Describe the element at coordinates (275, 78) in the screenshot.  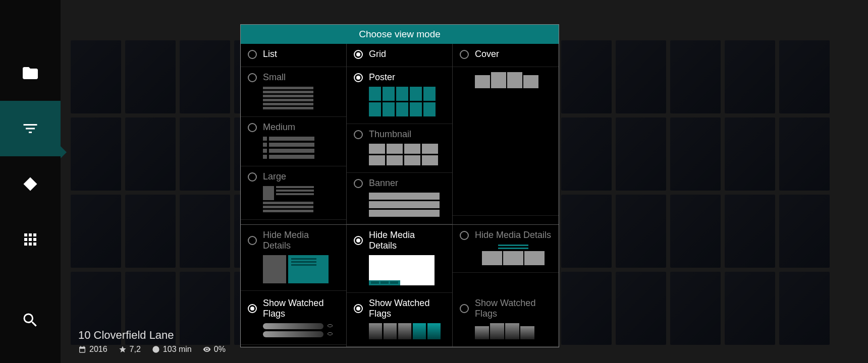
I see `label-small: Small` at that location.